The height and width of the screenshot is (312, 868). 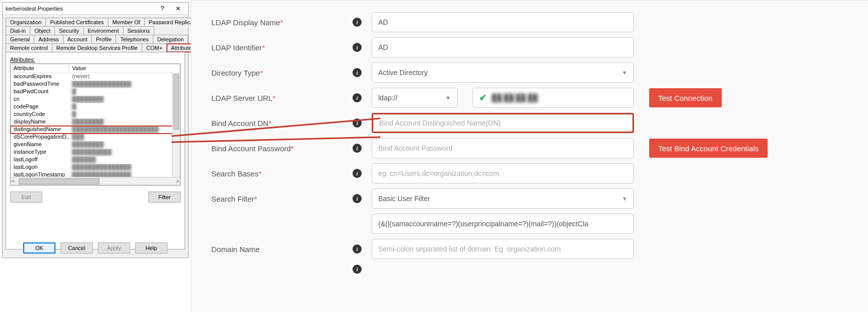 I want to click on tab-com-: COM+, so click(x=154, y=48).